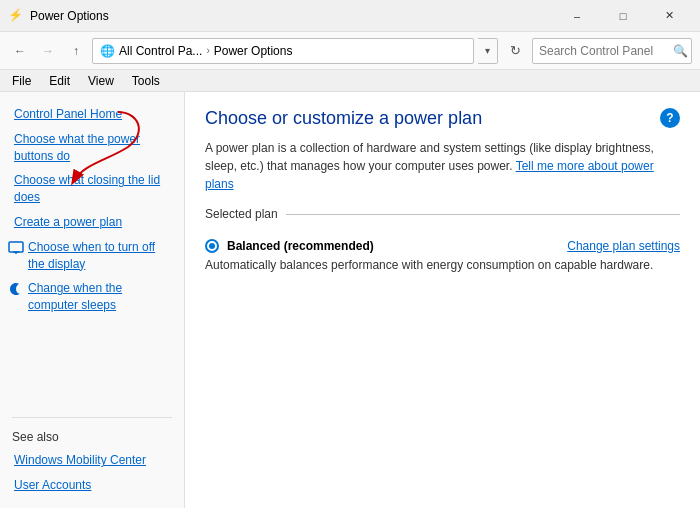 This screenshot has width=700, height=508. What do you see at coordinates (70, 16) in the screenshot?
I see `window-title: Power Options` at bounding box center [70, 16].